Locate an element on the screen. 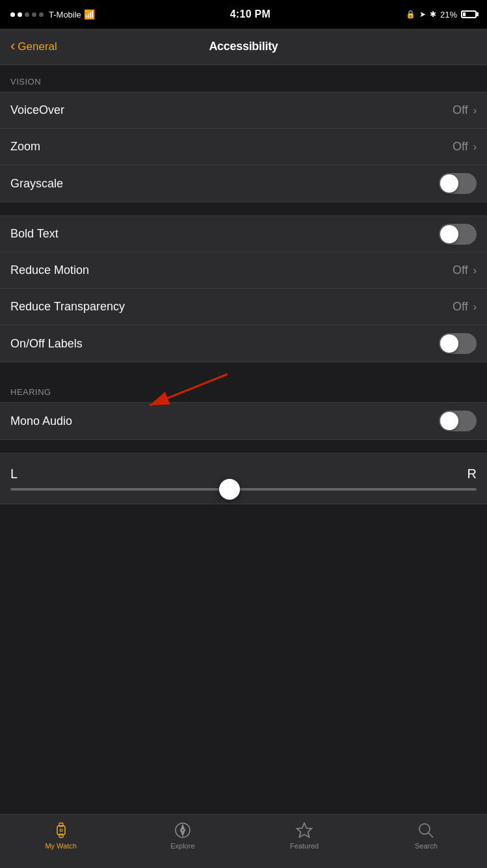 This screenshot has width=487, height=868. compass-icon is located at coordinates (183, 830).